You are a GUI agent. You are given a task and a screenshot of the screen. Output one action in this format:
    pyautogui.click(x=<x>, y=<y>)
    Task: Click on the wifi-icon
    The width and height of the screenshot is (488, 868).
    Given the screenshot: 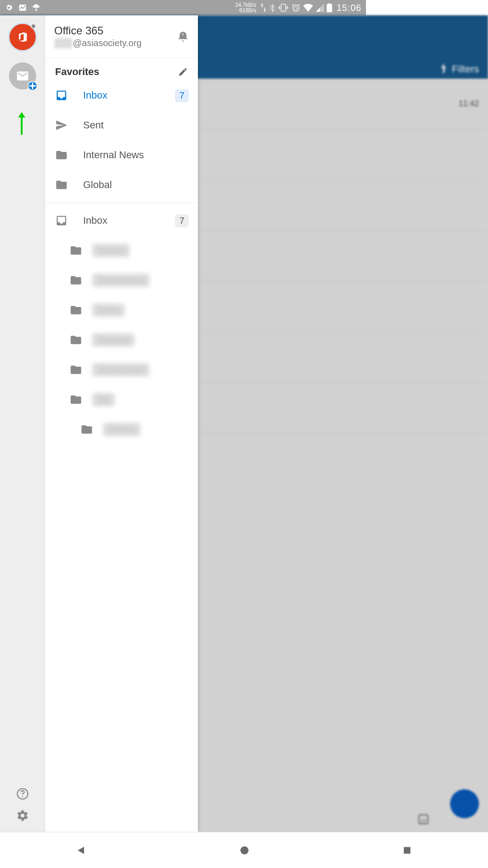 What is the action you would take?
    pyautogui.click(x=308, y=8)
    